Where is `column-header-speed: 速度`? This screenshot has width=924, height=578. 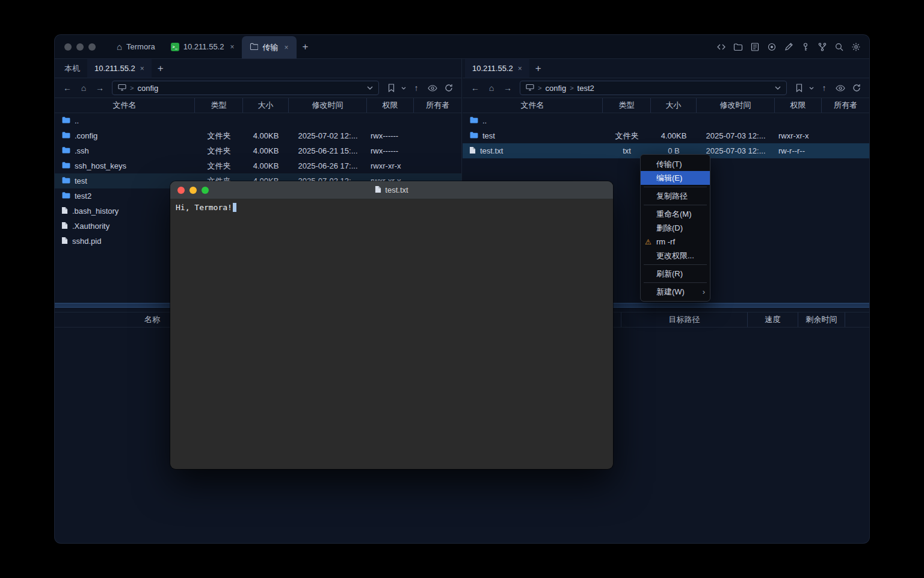 column-header-speed: 速度 is located at coordinates (773, 320).